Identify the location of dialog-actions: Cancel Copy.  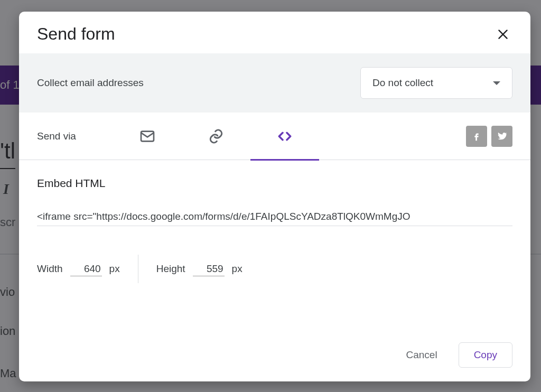
(275, 357).